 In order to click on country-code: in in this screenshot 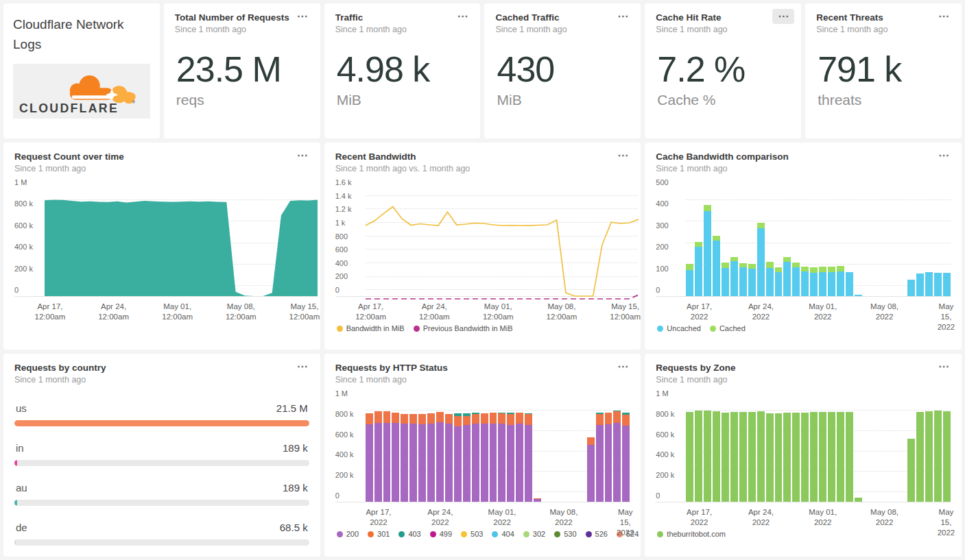, I will do `click(20, 448)`.